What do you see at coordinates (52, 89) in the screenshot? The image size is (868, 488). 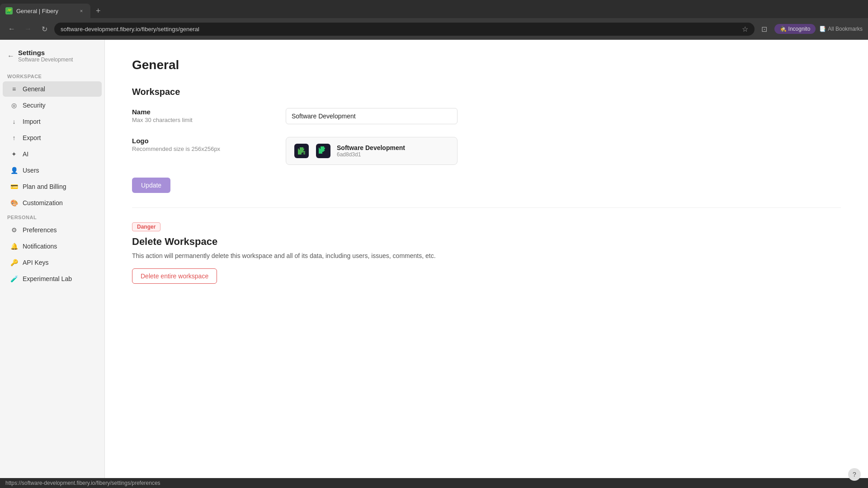 I see `sidebar-item-general: ≡ General` at bounding box center [52, 89].